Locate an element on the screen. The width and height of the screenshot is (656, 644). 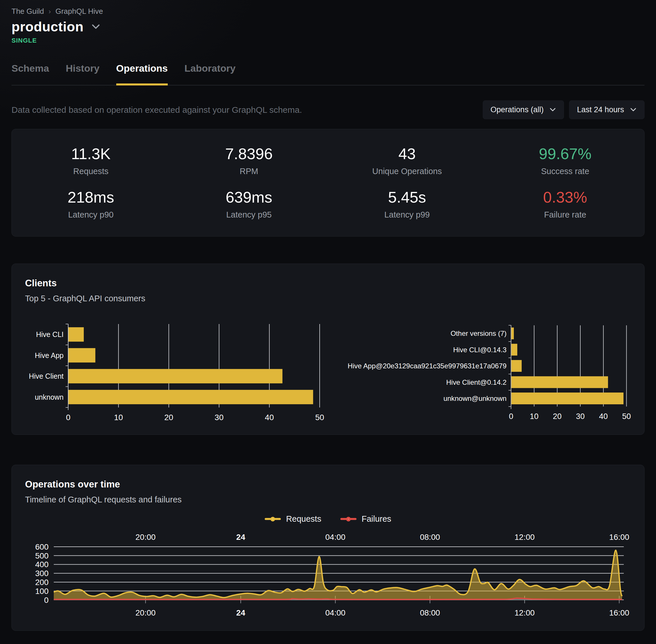
target-type-badge: SINGLE is located at coordinates (328, 41).